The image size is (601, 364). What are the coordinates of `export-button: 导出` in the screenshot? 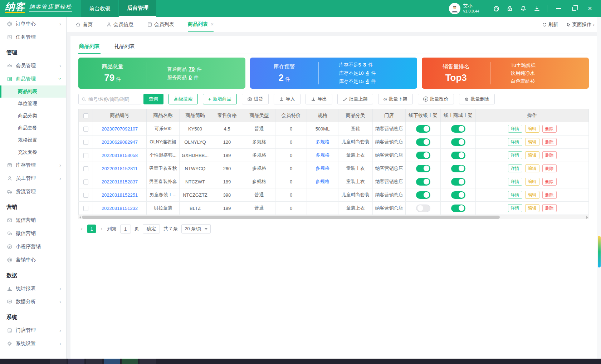 It's located at (319, 99).